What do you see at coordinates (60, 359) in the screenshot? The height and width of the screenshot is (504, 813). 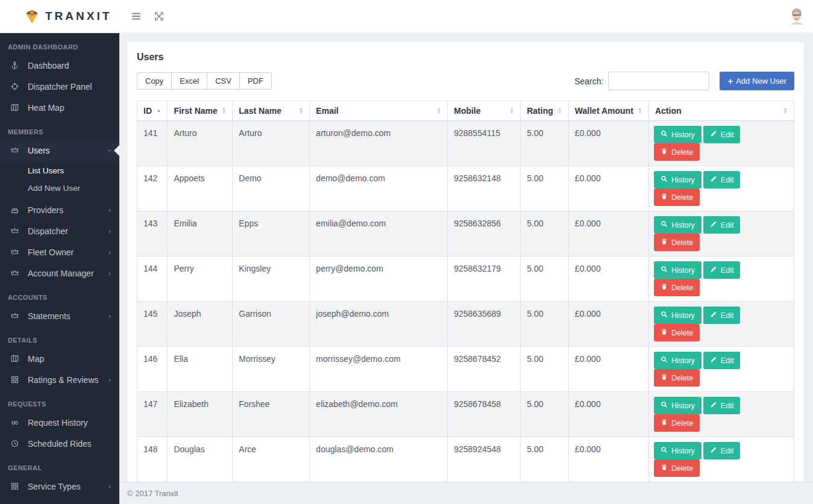 I see `sidebar-item-map: Map` at bounding box center [60, 359].